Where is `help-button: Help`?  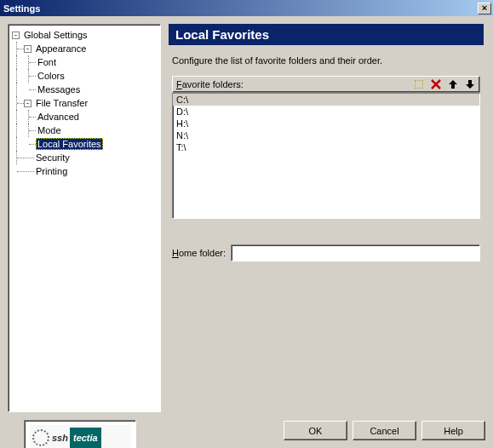 help-button: Help is located at coordinates (453, 431).